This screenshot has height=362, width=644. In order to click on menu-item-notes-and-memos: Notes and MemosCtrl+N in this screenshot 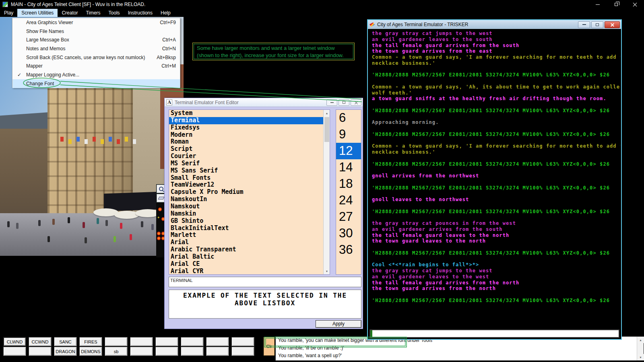, I will do `click(96, 49)`.